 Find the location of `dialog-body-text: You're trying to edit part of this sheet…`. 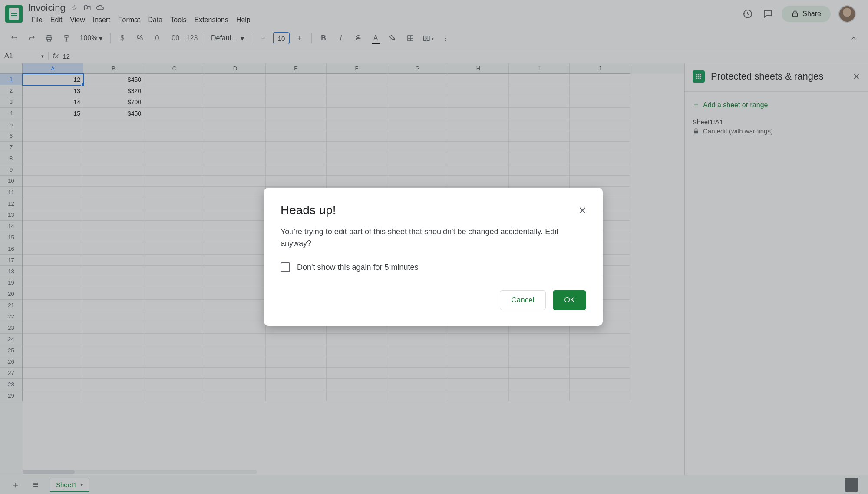

dialog-body-text: You're trying to edit part of this sheet… is located at coordinates (433, 238).